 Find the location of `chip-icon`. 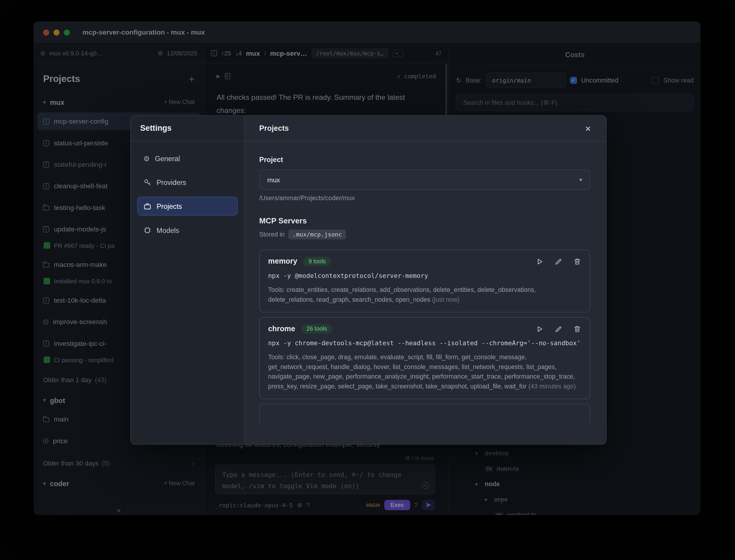

chip-icon is located at coordinates (147, 230).